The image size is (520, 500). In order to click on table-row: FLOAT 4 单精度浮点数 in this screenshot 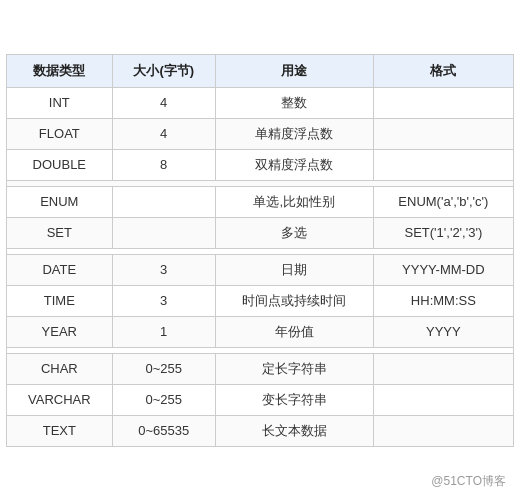, I will do `click(260, 134)`.